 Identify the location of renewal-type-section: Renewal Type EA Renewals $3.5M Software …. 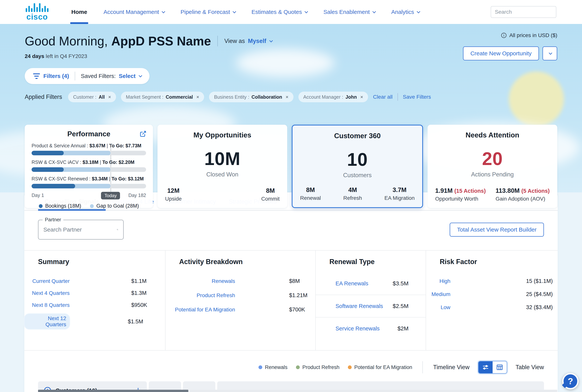
(371, 300).